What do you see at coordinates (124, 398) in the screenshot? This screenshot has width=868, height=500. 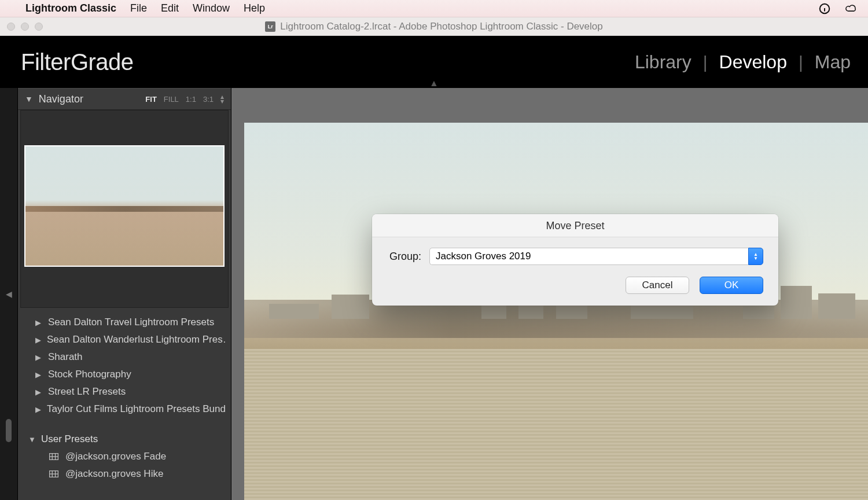 I see `presets-panel: ▶Sean Dalton Travel Lightroom Presets ▶S…` at bounding box center [124, 398].